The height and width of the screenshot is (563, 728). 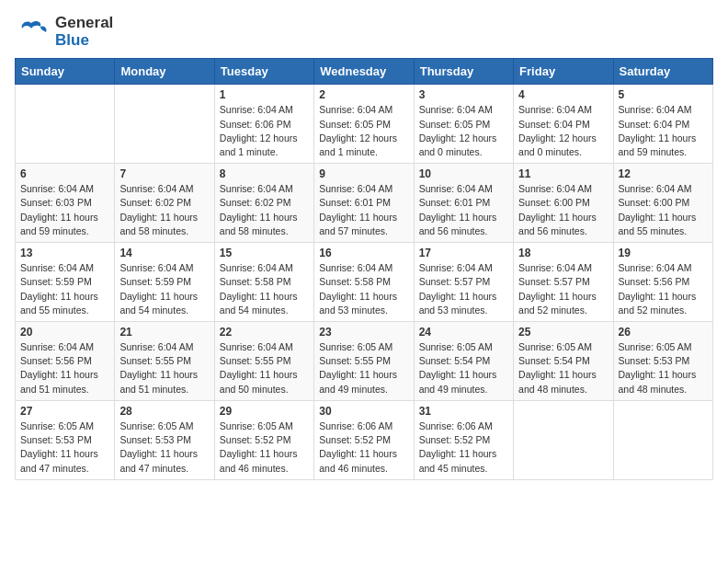 What do you see at coordinates (563, 95) in the screenshot?
I see `day-number: 4` at bounding box center [563, 95].